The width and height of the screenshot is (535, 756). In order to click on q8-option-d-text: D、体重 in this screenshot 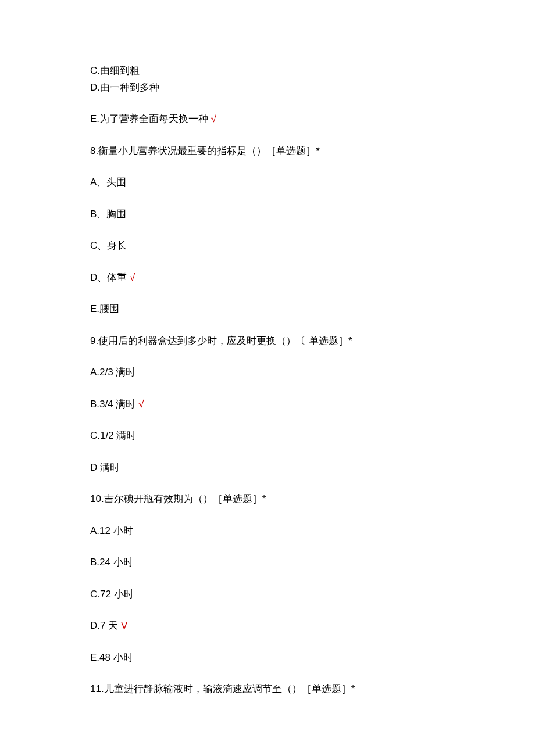, I will do `click(110, 278)`.